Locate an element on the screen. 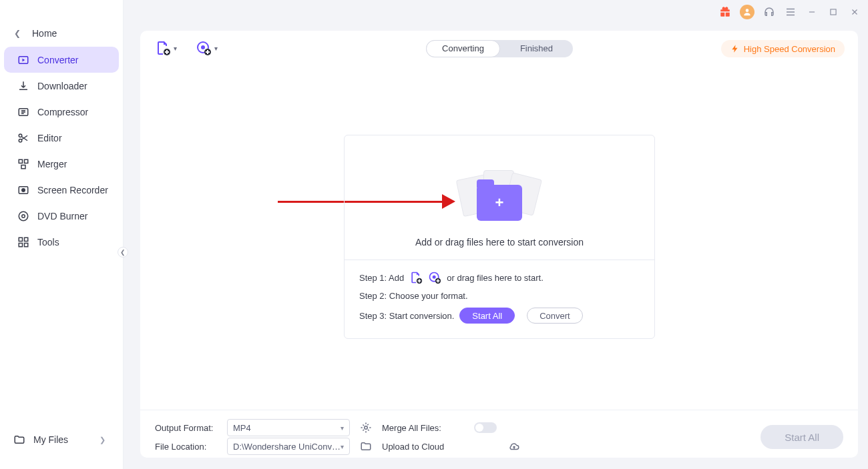 The image size is (868, 469). sidebar-item-label: Tools is located at coordinates (48, 242).